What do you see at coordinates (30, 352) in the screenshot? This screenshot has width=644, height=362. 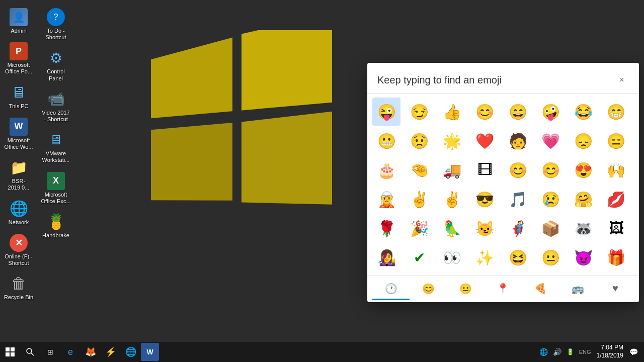 I see `search-button` at bounding box center [30, 352].